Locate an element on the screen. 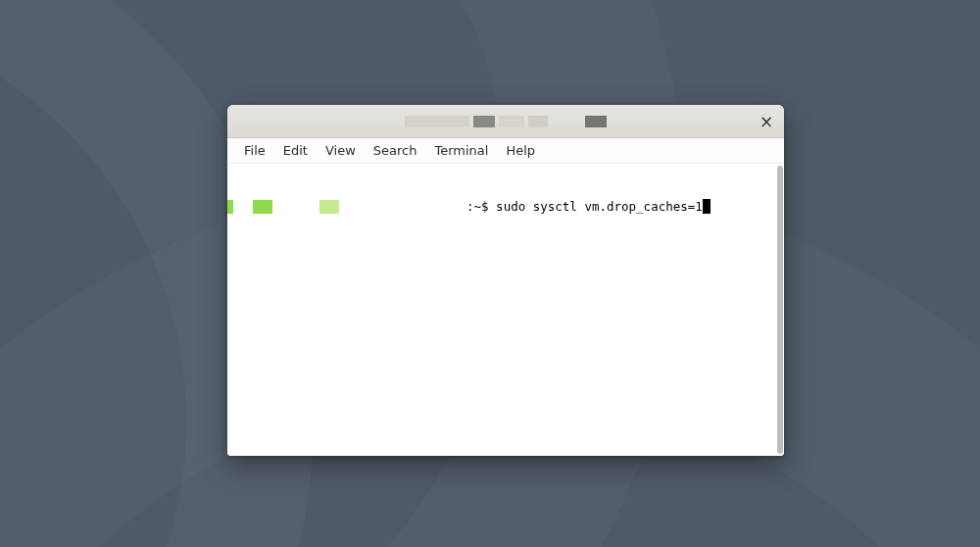 Image resolution: width=980 pixels, height=547 pixels. menu-file: File is located at coordinates (255, 151).